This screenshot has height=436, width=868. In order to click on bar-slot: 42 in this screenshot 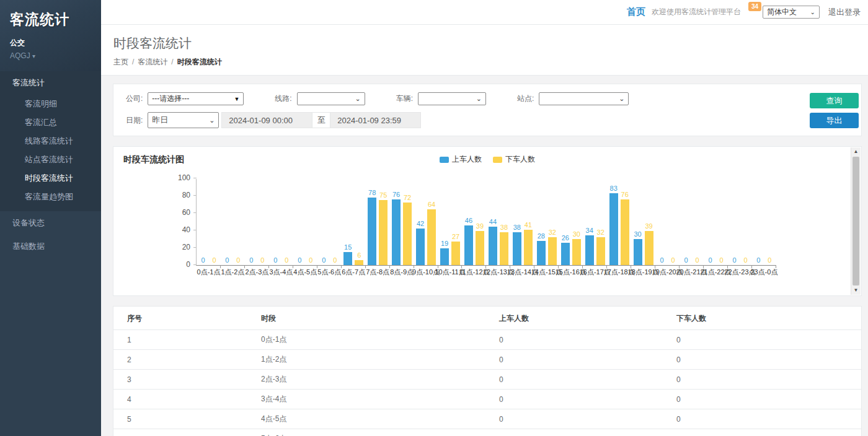, I will do `click(420, 222)`.